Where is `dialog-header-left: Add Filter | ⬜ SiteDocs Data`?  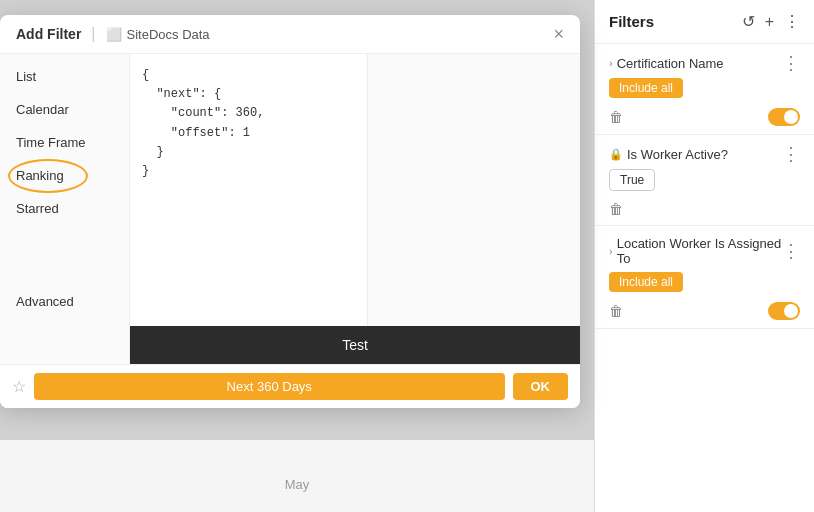 dialog-header-left: Add Filter | ⬜ SiteDocs Data is located at coordinates (113, 34).